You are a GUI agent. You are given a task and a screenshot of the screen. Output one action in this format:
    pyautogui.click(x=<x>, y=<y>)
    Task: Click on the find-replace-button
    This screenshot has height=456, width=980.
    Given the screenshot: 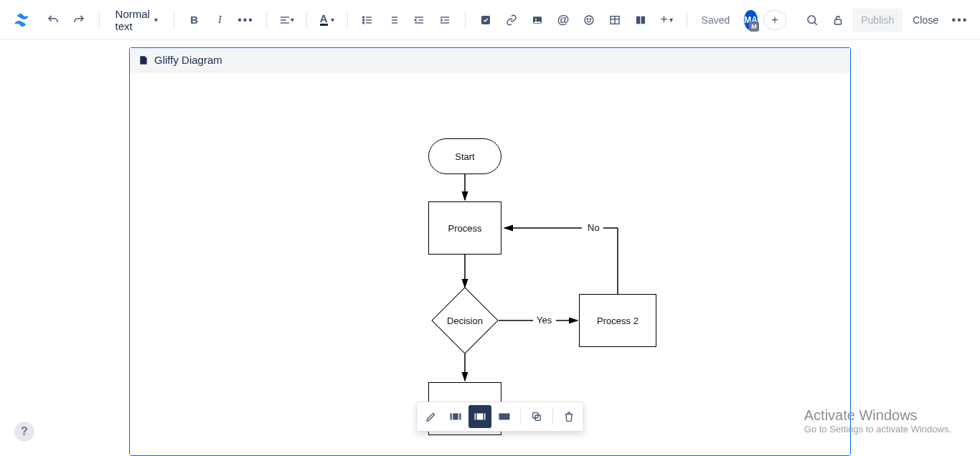 What is the action you would take?
    pyautogui.click(x=812, y=20)
    